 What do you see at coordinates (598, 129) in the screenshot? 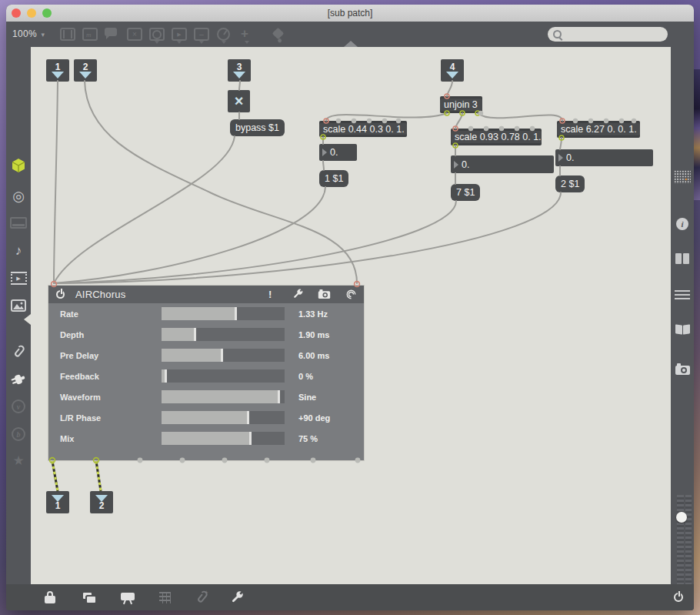
I see `scale-object-3: scale 6.27 0. 0. 1.` at bounding box center [598, 129].